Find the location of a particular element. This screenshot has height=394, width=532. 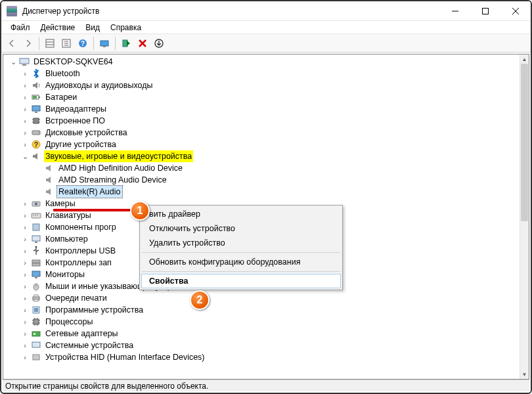

scroll-up-icon: ▲ is located at coordinates (524, 59).